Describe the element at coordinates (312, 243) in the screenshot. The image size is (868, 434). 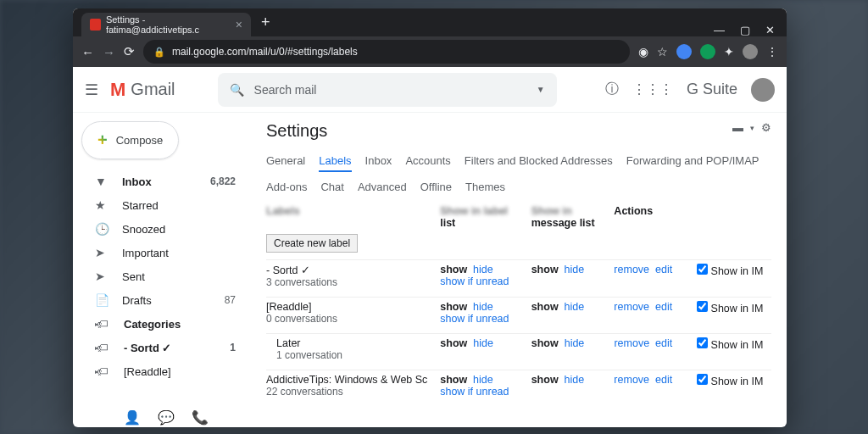
I see `create-label-button: Create new label` at that location.